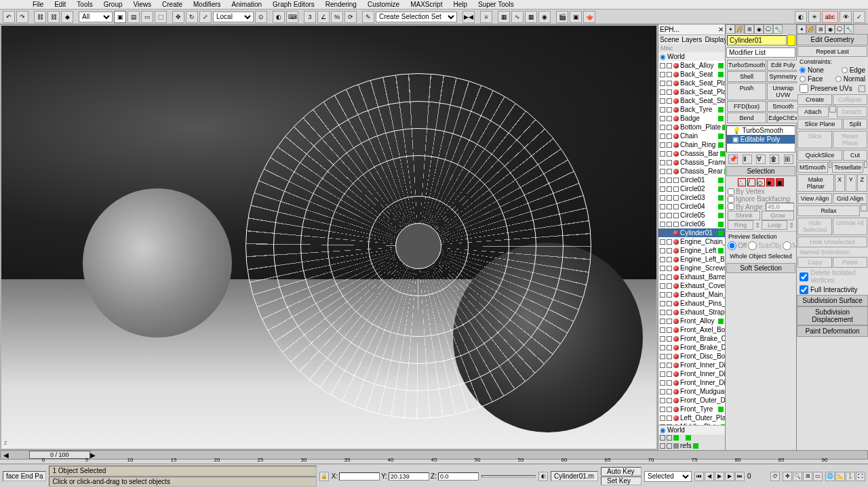  What do you see at coordinates (147, 17) in the screenshot?
I see `select-rect-button: ▭` at bounding box center [147, 17].